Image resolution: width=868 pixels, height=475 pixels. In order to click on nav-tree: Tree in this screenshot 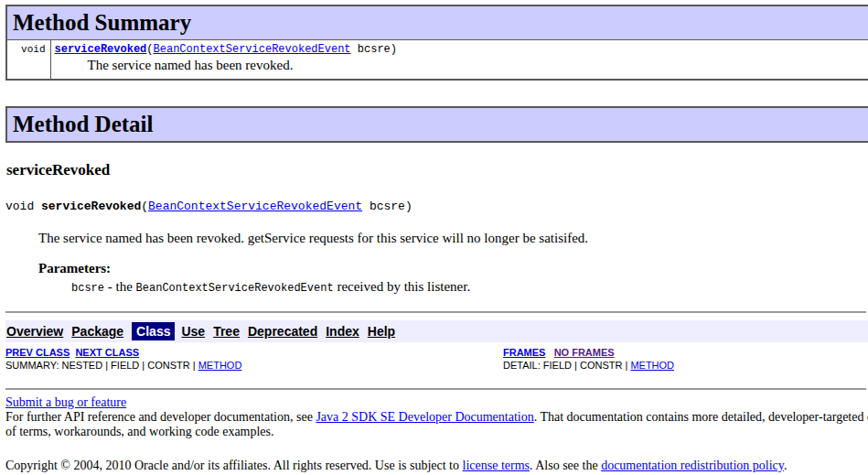, I will do `click(227, 331)`.